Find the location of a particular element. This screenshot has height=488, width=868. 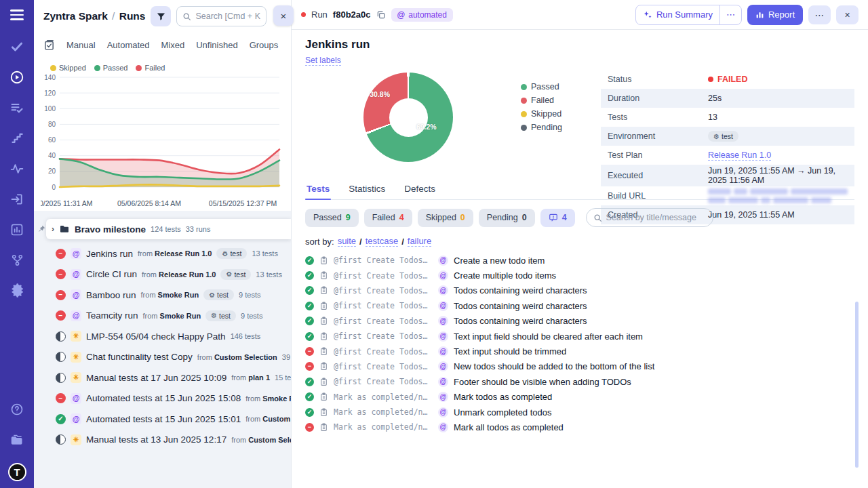

menu-icon is located at coordinates (17, 15).